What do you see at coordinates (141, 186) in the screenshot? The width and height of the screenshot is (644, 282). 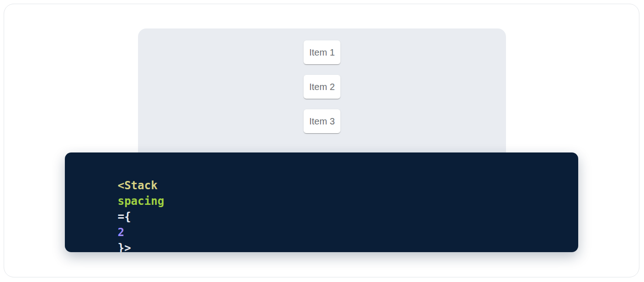 I see `code-token: <Stack` at bounding box center [141, 186].